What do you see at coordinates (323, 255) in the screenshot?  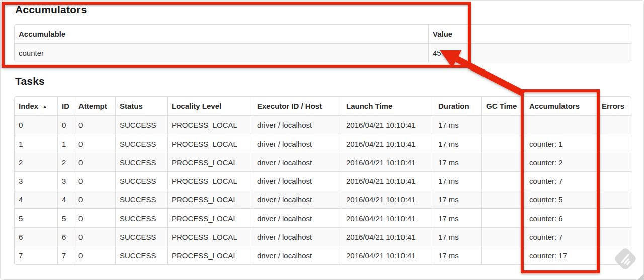 I see `task-row: 770SUCCESSPROCESS_LOCALdriver / localhos…` at bounding box center [323, 255].